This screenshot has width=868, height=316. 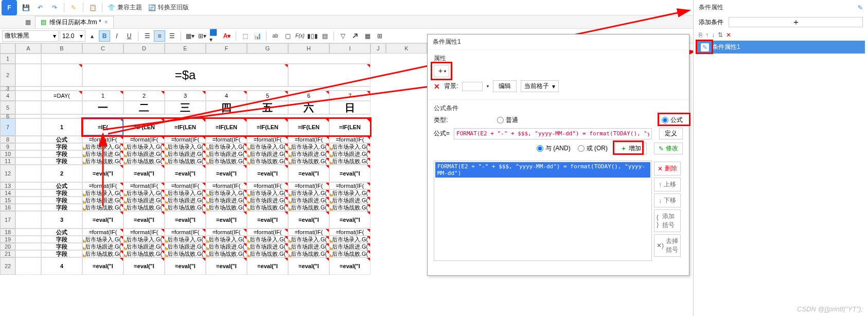 What do you see at coordinates (729, 35) in the screenshot?
I see `delete-icon: ✕` at bounding box center [729, 35].